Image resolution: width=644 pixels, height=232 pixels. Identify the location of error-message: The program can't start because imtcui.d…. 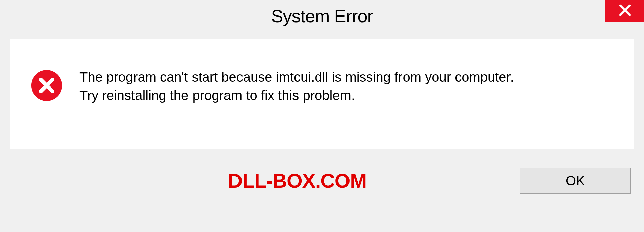
(297, 86).